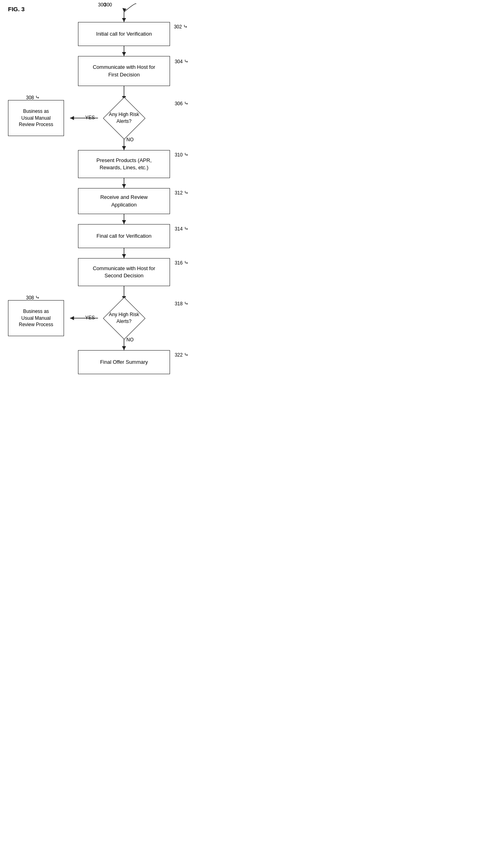 The width and height of the screenshot is (496, 868). Describe the element at coordinates (182, 303) in the screenshot. I see `ref-318: 318 ⤷` at that location.